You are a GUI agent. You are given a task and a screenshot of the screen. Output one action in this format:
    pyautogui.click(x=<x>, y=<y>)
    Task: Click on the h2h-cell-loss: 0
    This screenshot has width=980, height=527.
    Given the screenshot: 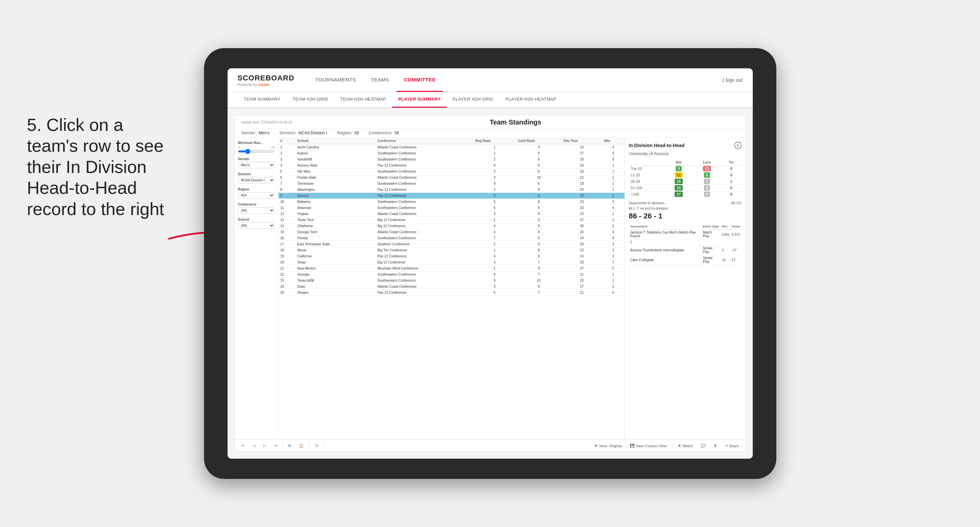 What is the action you would take?
    pyautogui.click(x=707, y=195)
    